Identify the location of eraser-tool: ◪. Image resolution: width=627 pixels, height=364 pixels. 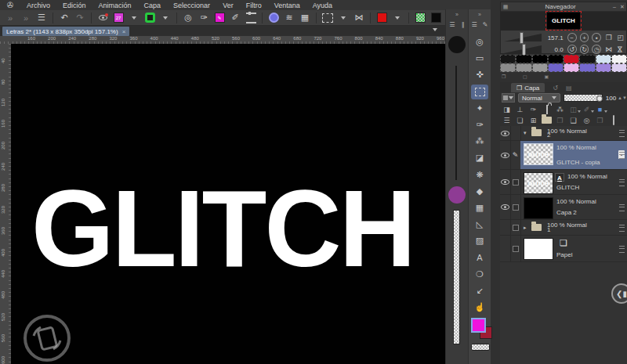
(480, 158).